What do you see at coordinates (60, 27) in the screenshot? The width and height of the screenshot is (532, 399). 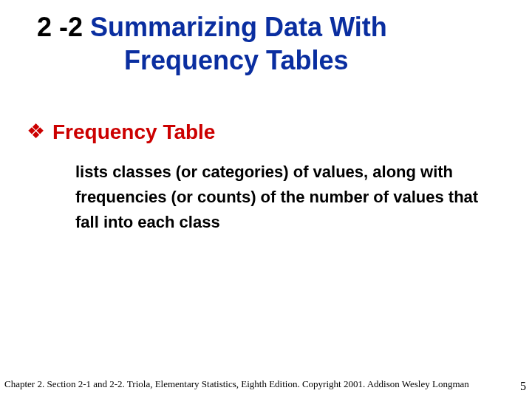 I see `title-section-number: 2 -2` at bounding box center [60, 27].